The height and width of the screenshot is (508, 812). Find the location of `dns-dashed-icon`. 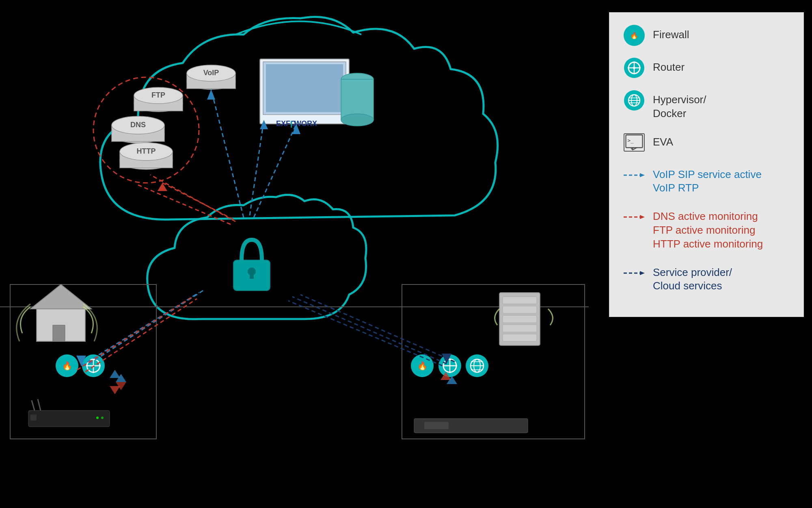

dns-dashed-icon is located at coordinates (634, 217).